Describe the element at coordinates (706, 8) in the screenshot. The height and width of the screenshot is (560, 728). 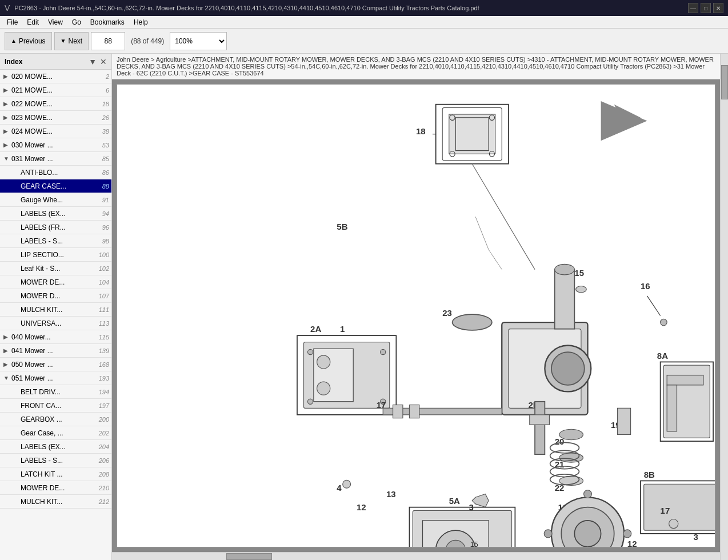
I see `maximize-button: □` at that location.